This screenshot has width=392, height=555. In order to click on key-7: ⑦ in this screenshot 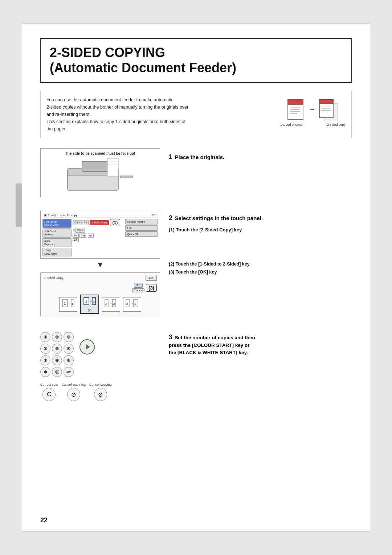, I will do `click(45, 360)`.